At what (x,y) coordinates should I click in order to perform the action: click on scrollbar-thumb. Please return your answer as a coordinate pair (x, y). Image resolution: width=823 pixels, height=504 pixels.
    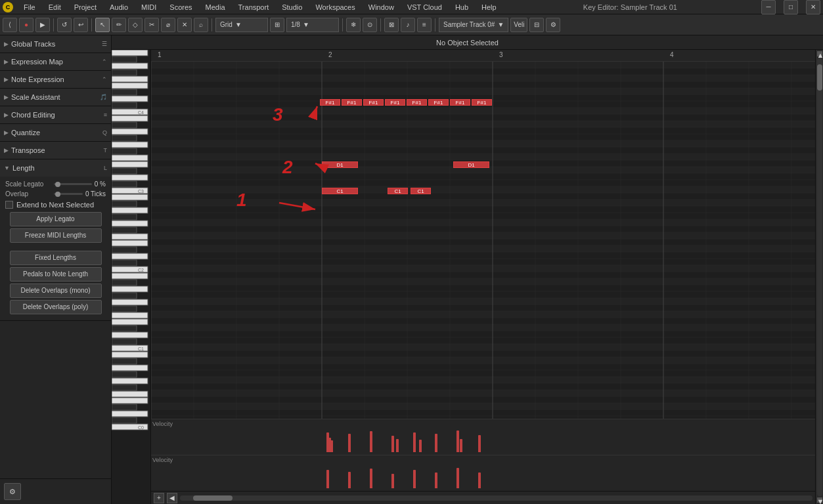
    Looking at the image, I should click on (213, 498).